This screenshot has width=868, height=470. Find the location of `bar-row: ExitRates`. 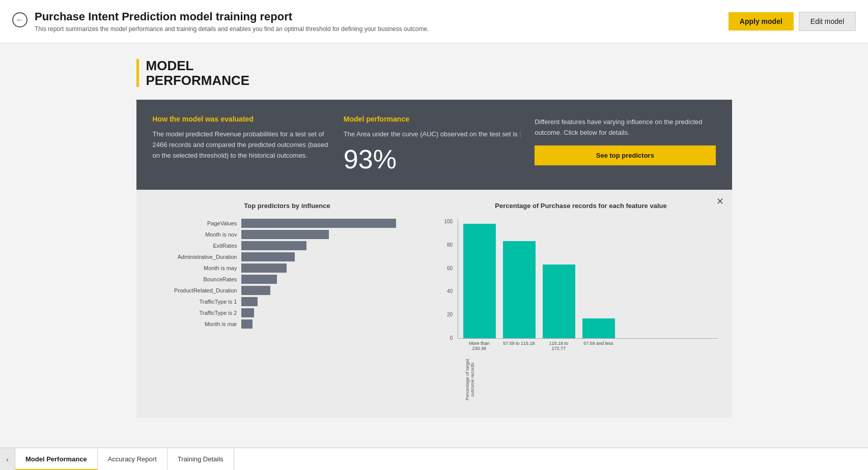

bar-row: ExitRates is located at coordinates (287, 246).